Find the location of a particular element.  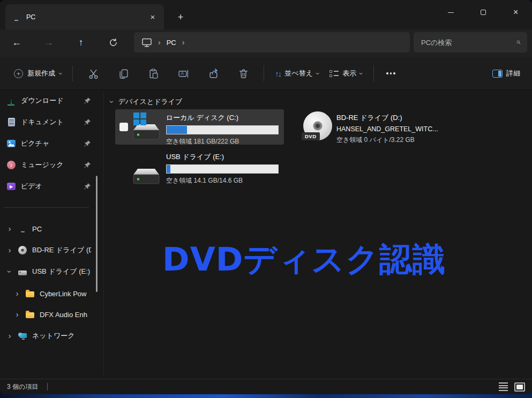

minimize-icon is located at coordinates (451, 13).